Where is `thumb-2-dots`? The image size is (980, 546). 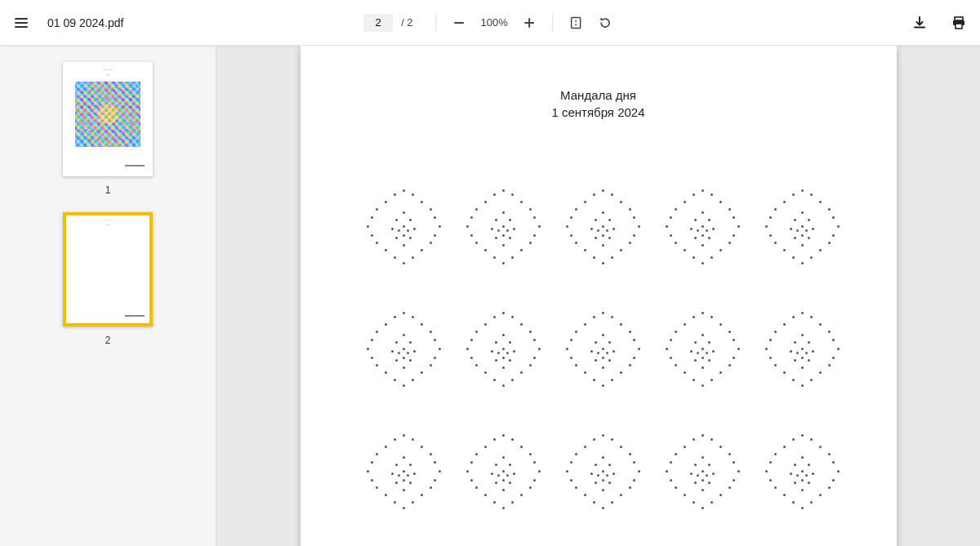 thumb-2-dots is located at coordinates (108, 268).